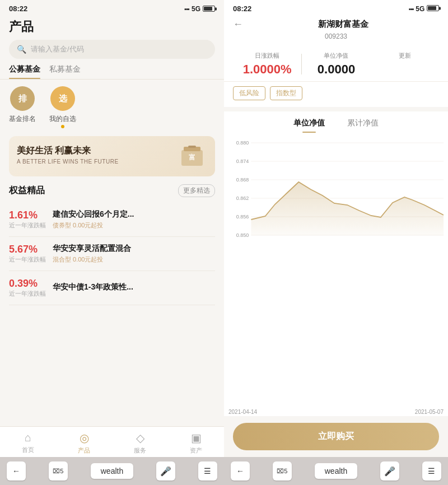  I want to click on stat-nav-label: 单位净值, so click(336, 56).